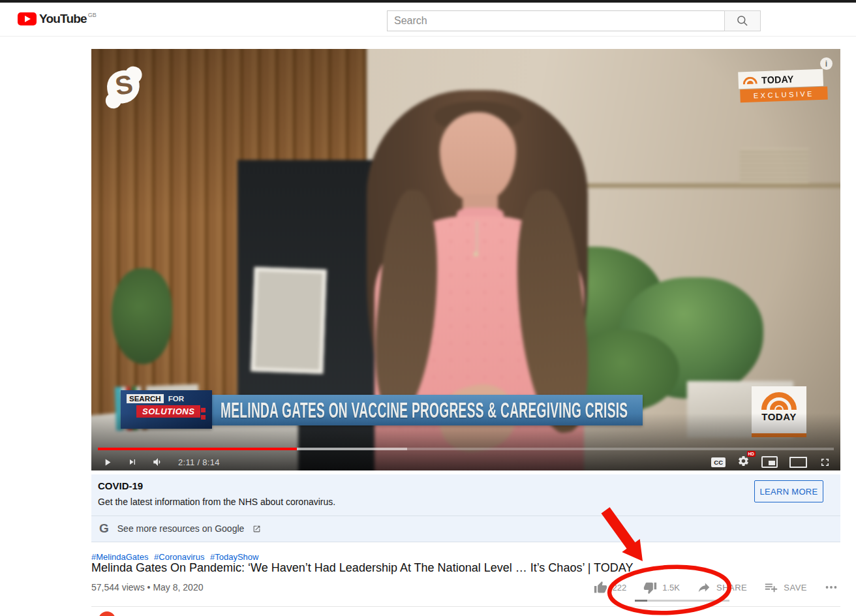 The height and width of the screenshot is (616, 856). Describe the element at coordinates (234, 557) in the screenshot. I see `hashtag-link: #TodayShow` at that location.